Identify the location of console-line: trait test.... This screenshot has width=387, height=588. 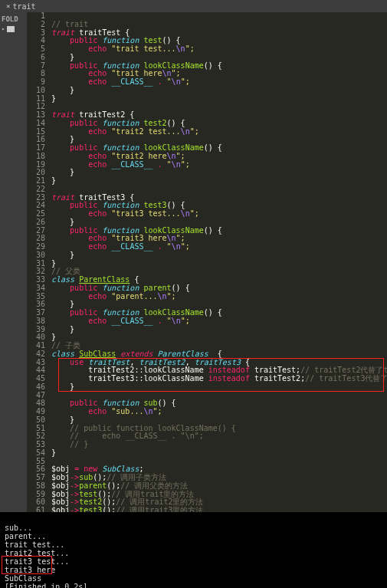
(34, 544).